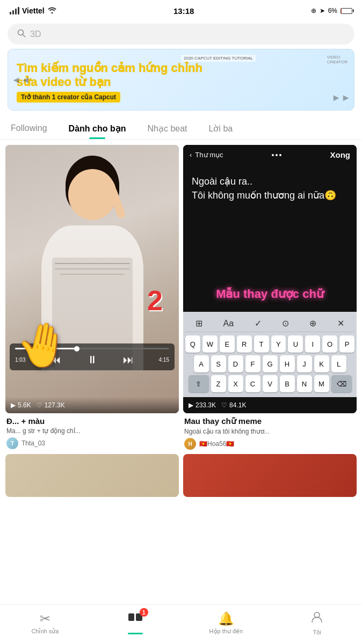  I want to click on card-text-line1: Ngoài cậu ra.., so click(270, 181).